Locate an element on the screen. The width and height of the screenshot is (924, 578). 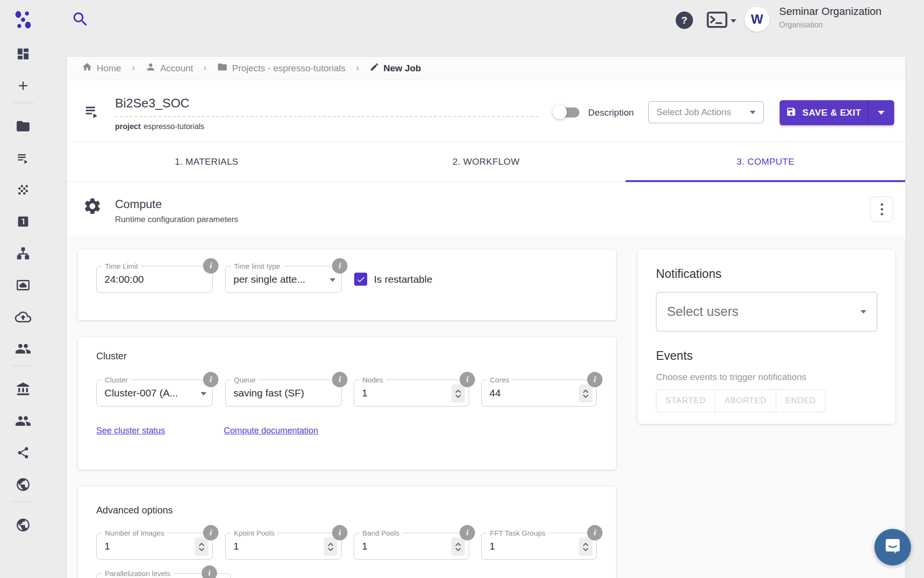
job-title: Bi2Se3_SOC is located at coordinates (152, 103).